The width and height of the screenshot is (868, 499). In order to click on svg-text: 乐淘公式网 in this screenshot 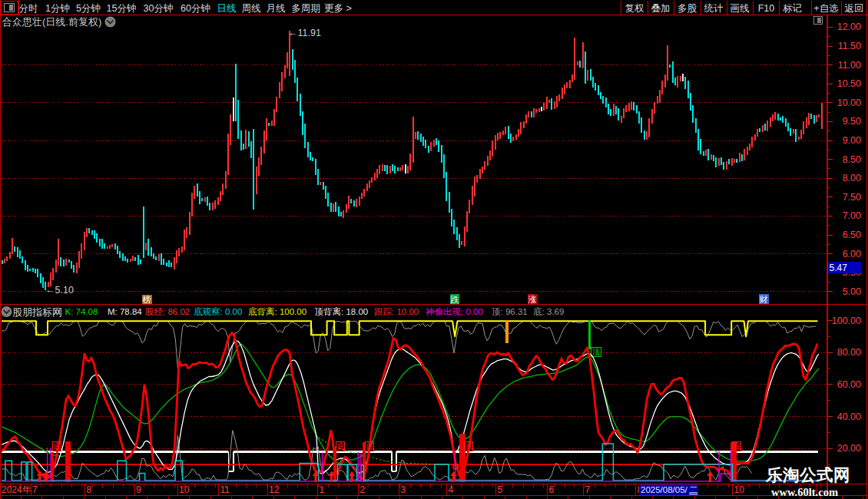, I will do `click(808, 475)`.